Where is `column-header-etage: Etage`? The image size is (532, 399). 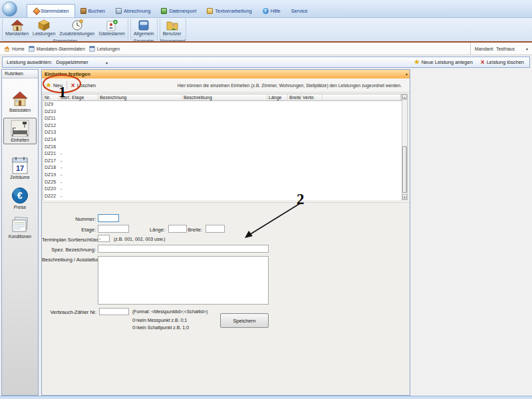 column-header-etage: Etage is located at coordinates (84, 97).